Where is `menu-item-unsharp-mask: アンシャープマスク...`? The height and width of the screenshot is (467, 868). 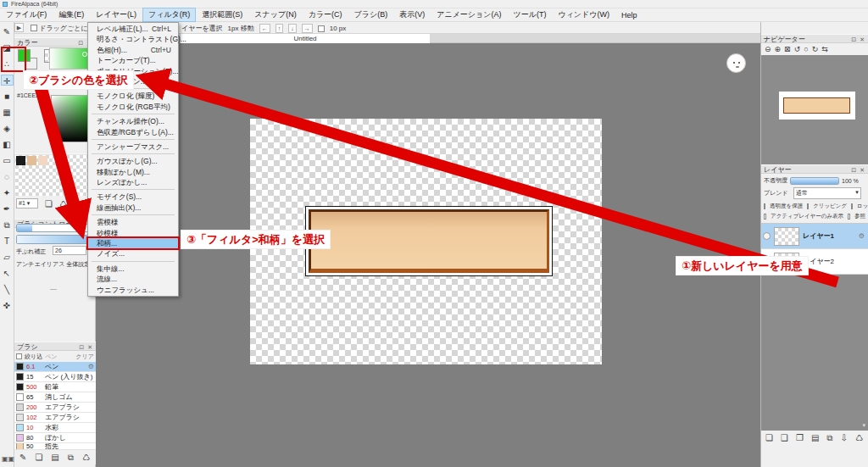 menu-item-unsharp-mask: アンシャープマスク... is located at coordinates (133, 147).